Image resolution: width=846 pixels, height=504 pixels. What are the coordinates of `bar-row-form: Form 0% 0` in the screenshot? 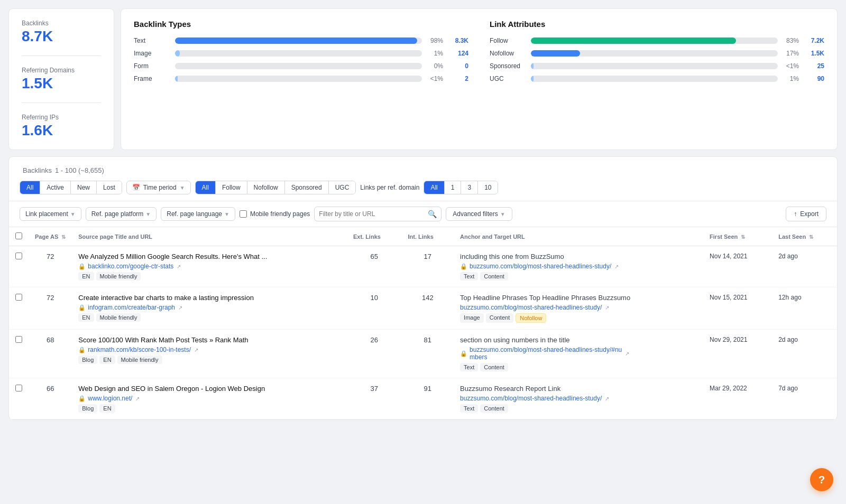 It's located at (301, 66).